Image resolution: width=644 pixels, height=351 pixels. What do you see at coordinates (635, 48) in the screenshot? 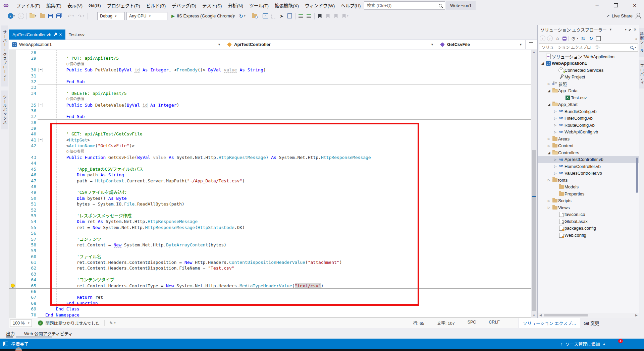
I see `search-options-dropdown: ▾` at bounding box center [635, 48].